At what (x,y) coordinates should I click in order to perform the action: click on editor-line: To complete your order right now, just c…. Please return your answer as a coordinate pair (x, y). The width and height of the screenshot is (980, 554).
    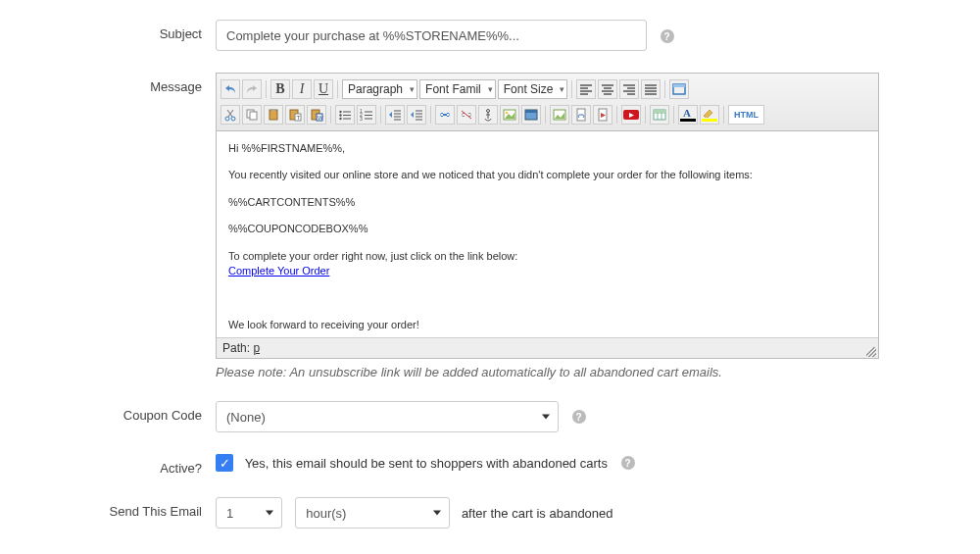
    Looking at the image, I should click on (547, 265).